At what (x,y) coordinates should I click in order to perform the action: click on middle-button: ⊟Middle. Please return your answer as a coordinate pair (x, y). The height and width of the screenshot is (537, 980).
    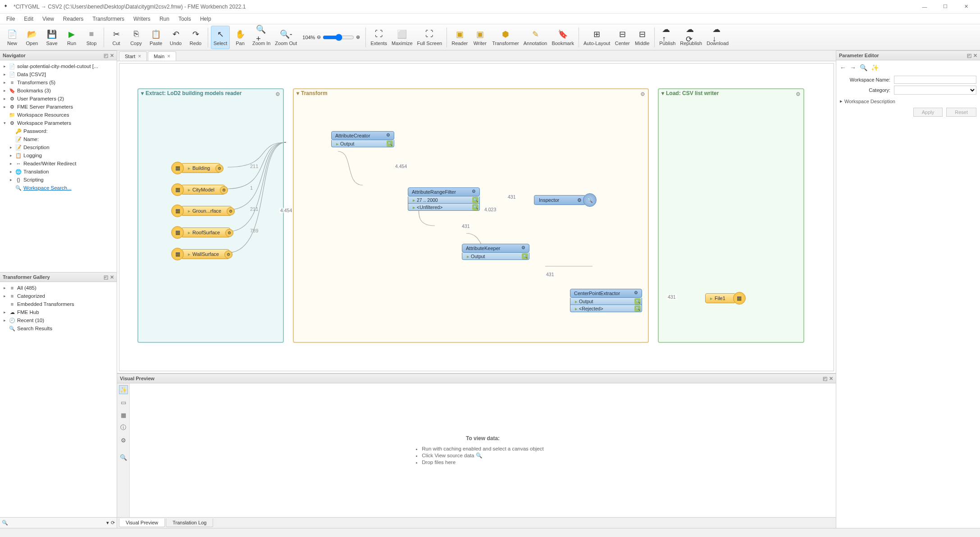
    Looking at the image, I should click on (642, 37).